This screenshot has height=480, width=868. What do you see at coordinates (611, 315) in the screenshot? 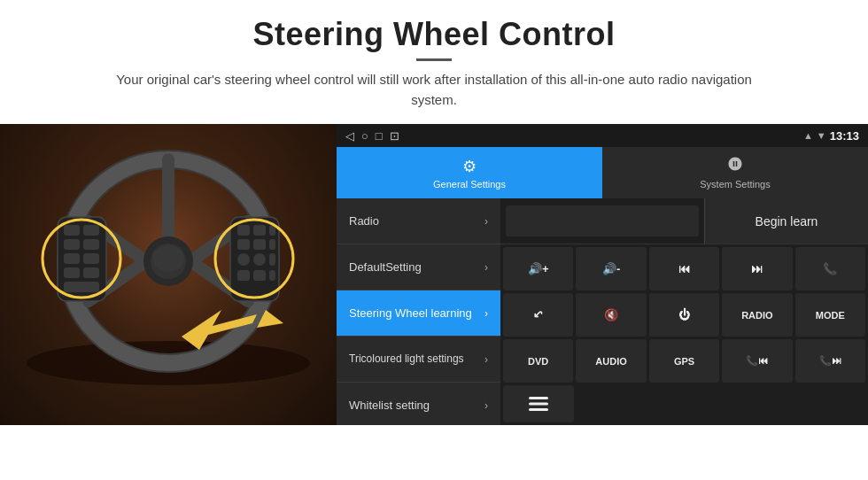
I see `mute-button: 🔇` at bounding box center [611, 315].